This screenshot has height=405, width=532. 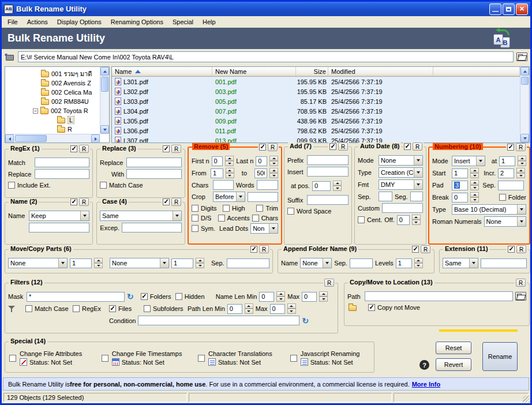 I want to click on location-path-input, so click(x=439, y=297).